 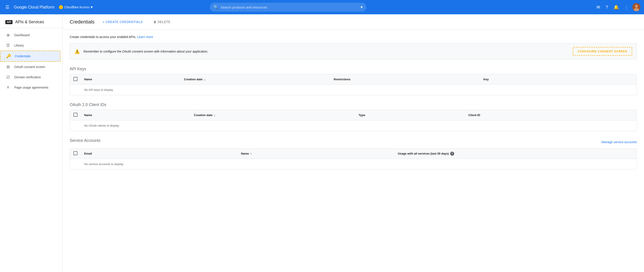 What do you see at coordinates (354, 115) in the screenshot?
I see `oauth-table-header: Name Creation date ↓ Type Client ID` at bounding box center [354, 115].